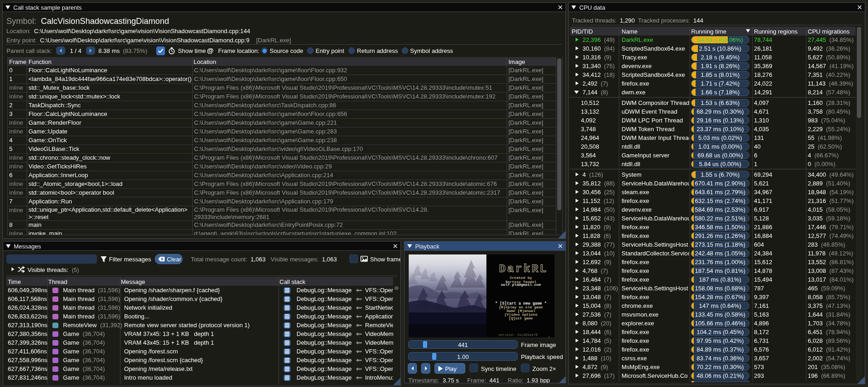  I want to click on svg-text: Created by, so click(521, 278).